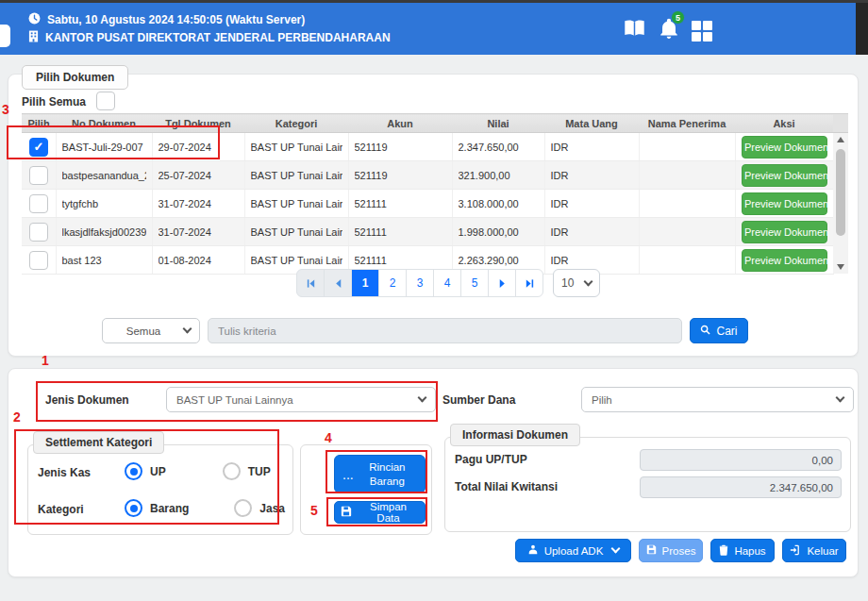  What do you see at coordinates (392, 283) in the screenshot?
I see `page-button: 2` at bounding box center [392, 283].